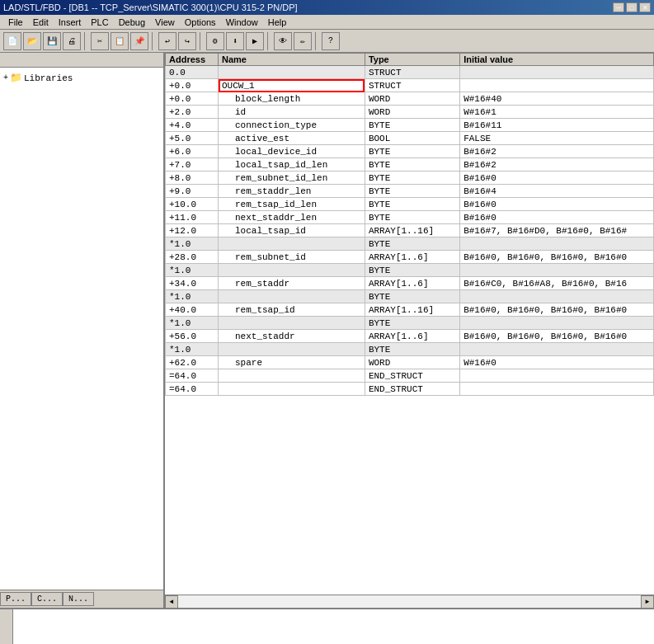  What do you see at coordinates (120, 41) in the screenshot?
I see `copy-button: 📋` at bounding box center [120, 41].